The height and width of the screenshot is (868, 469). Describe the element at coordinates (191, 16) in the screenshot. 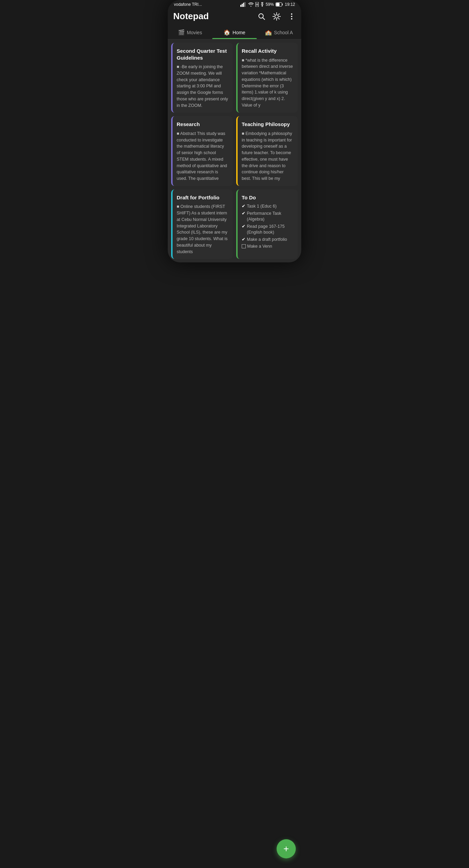

I see `app-title: Notepad` at that location.